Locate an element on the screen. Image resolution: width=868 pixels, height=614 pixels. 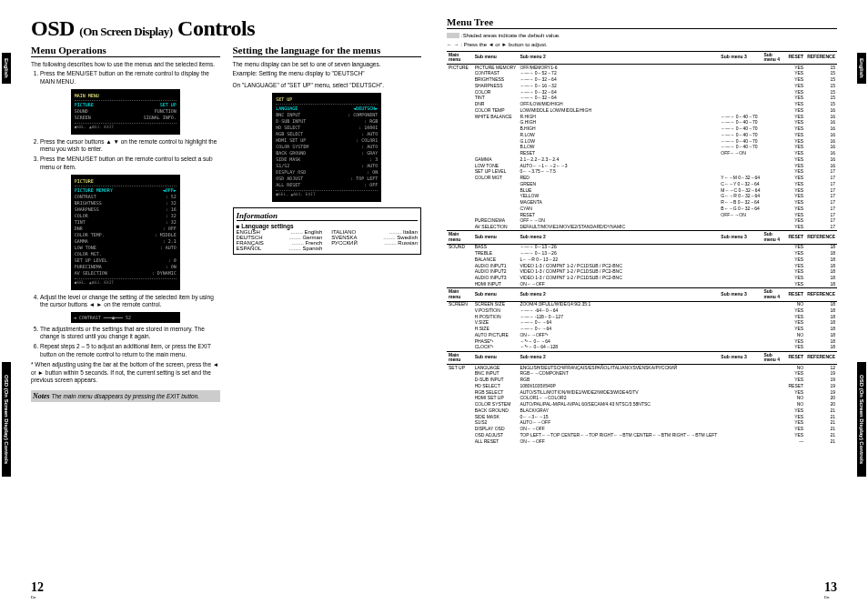
h-lang: Setting the language for the menus is located at coordinates (328, 51).